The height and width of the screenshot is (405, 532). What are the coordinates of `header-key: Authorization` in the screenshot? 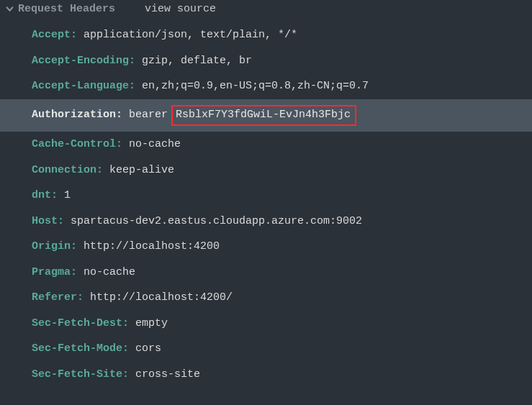 It's located at (73, 115).